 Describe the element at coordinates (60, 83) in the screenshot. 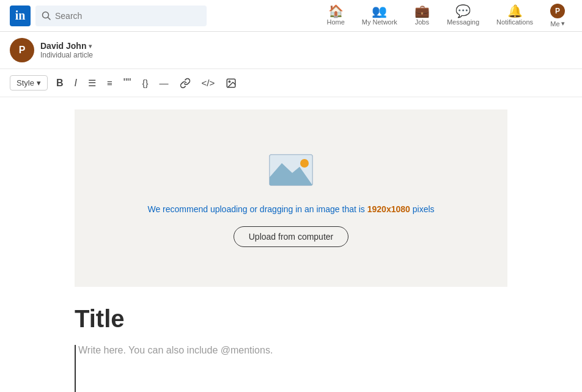

I see `bold-button: B` at that location.